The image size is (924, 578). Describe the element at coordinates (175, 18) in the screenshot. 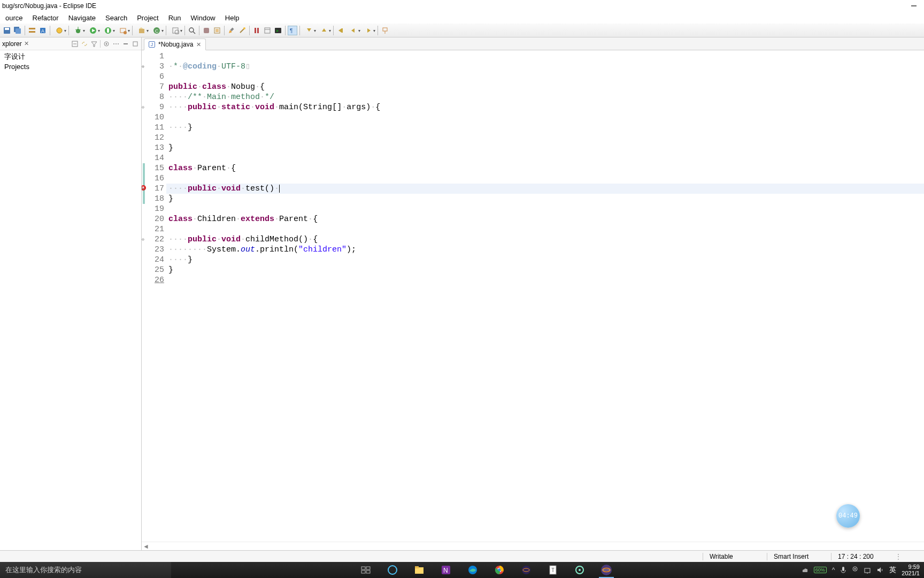

I see `menu-run: Run` at that location.